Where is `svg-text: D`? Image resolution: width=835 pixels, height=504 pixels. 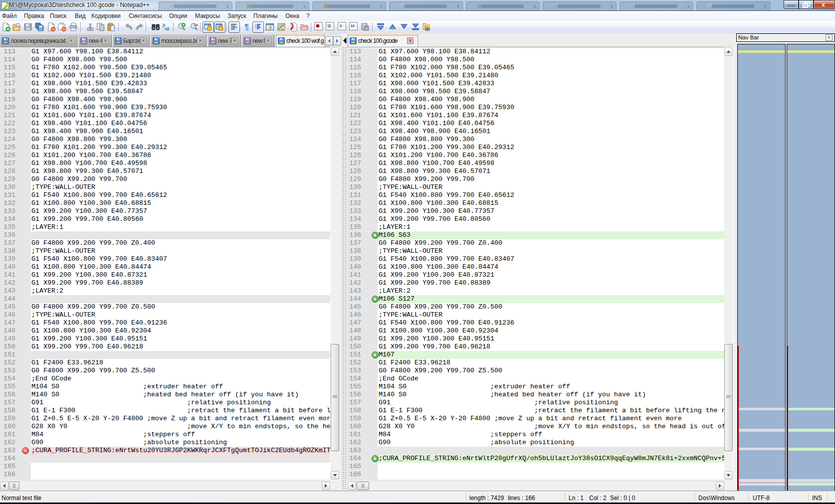
svg-text: D is located at coordinates (294, 28).